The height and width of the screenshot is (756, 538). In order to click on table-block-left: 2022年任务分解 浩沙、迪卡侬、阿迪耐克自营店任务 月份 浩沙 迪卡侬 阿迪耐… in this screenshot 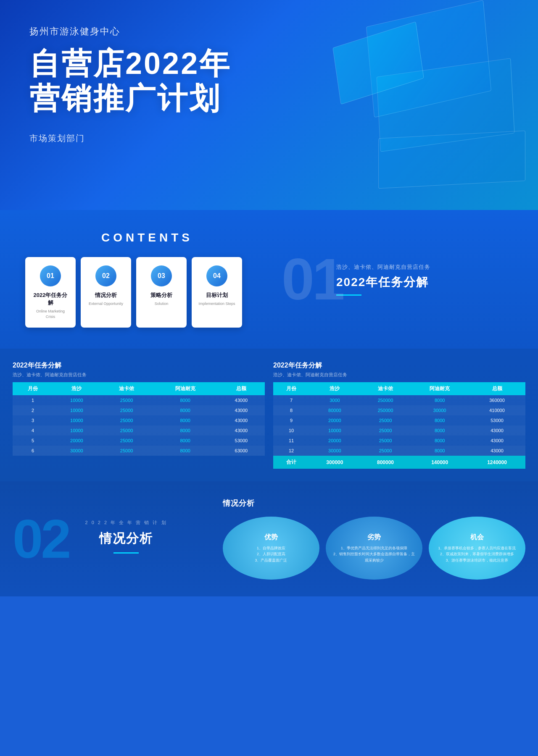, I will do `click(139, 415)`.